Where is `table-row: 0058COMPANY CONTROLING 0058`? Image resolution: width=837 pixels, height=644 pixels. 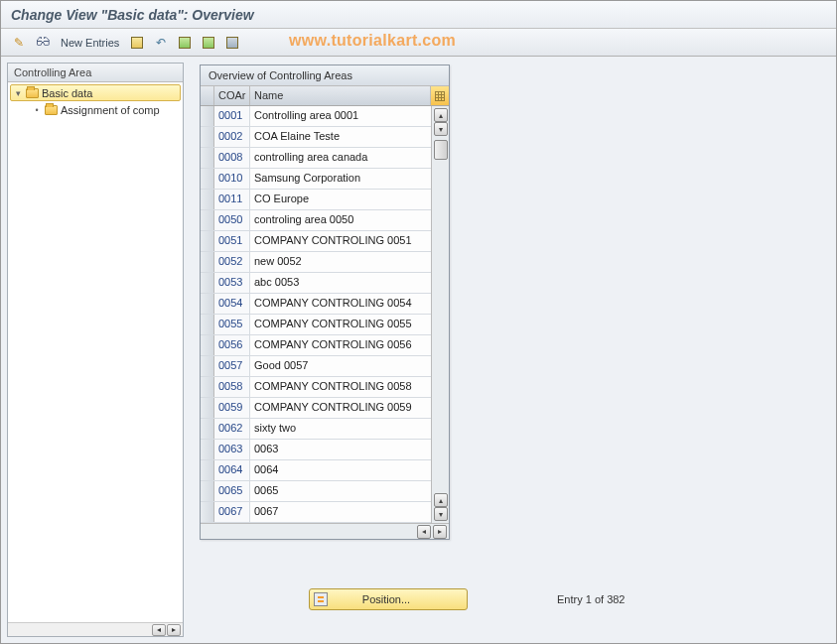
table-row: 0058COMPANY CONTROLING 0058 is located at coordinates (316, 387).